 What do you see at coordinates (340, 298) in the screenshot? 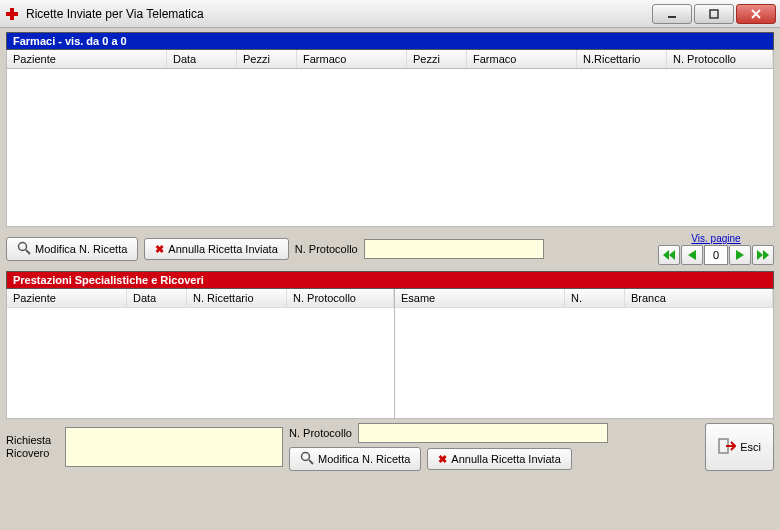
I see `col2-nprotocollo: N. Protocollo` at bounding box center [340, 298].